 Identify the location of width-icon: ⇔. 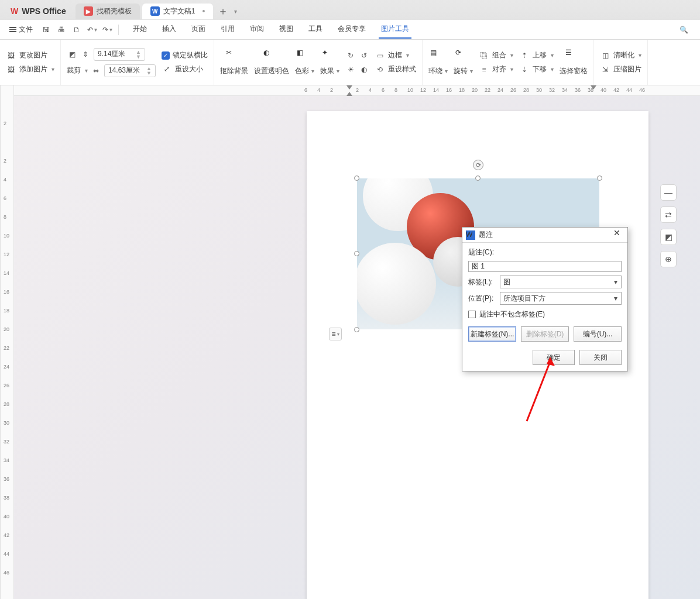
(96, 71).